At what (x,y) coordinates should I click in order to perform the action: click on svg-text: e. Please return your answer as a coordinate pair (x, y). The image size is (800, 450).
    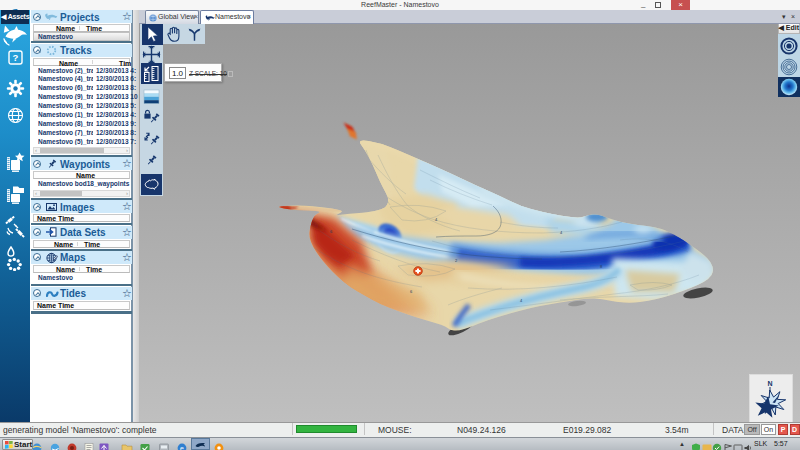
    Looking at the image, I should click on (182, 448).